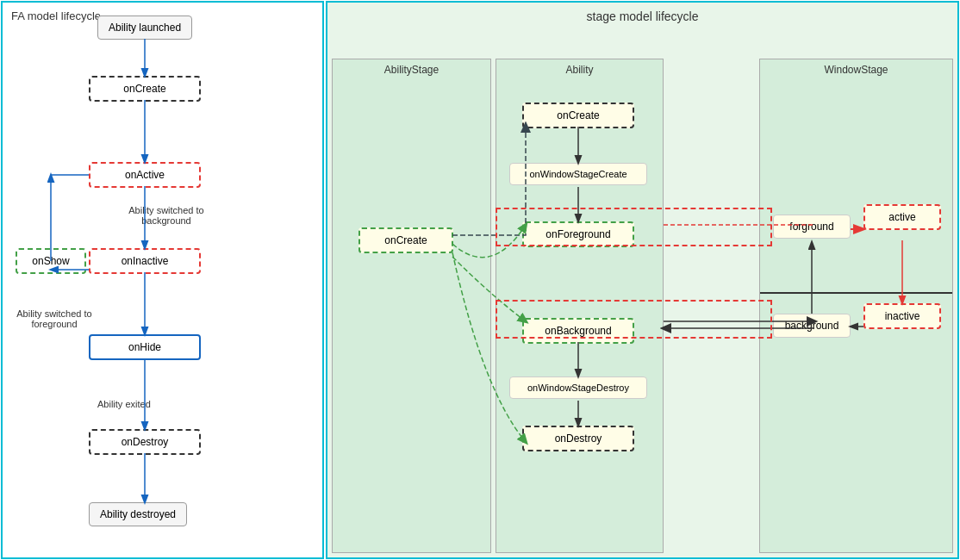 The image size is (960, 560). What do you see at coordinates (857, 293) in the screenshot?
I see `divider-line` at bounding box center [857, 293].